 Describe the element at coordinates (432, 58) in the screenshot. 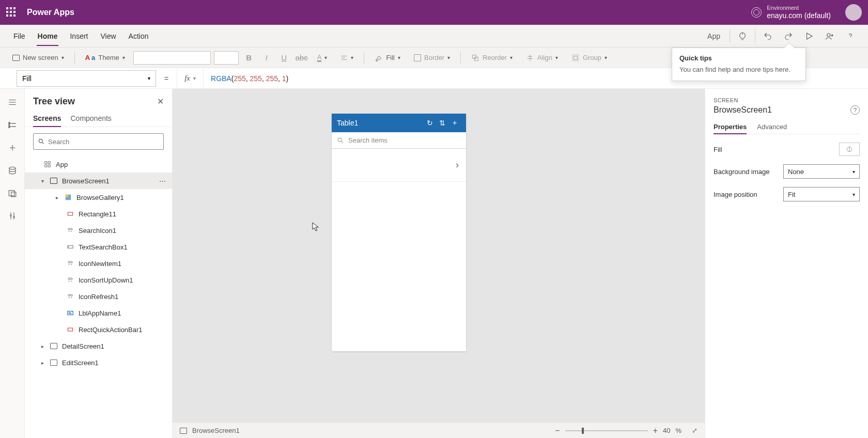

I see `border-button: Border▾` at that location.